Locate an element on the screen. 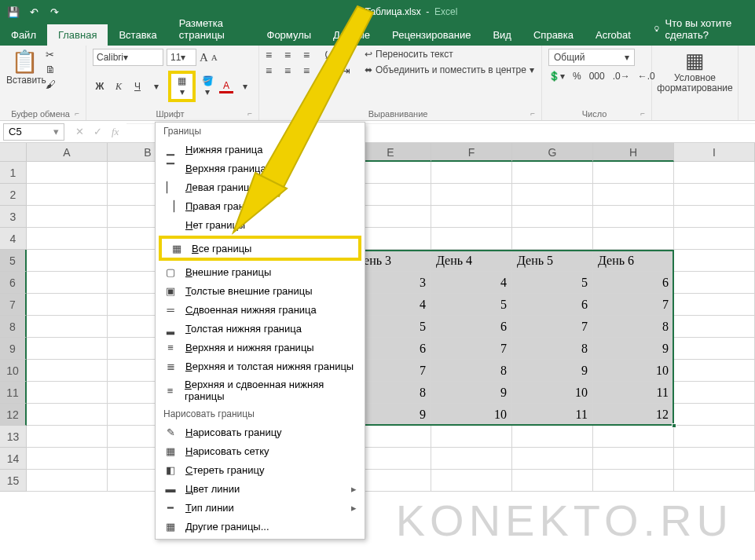 The width and height of the screenshot is (755, 560). paste-button: 📋 Вставить is located at coordinates (24, 68).